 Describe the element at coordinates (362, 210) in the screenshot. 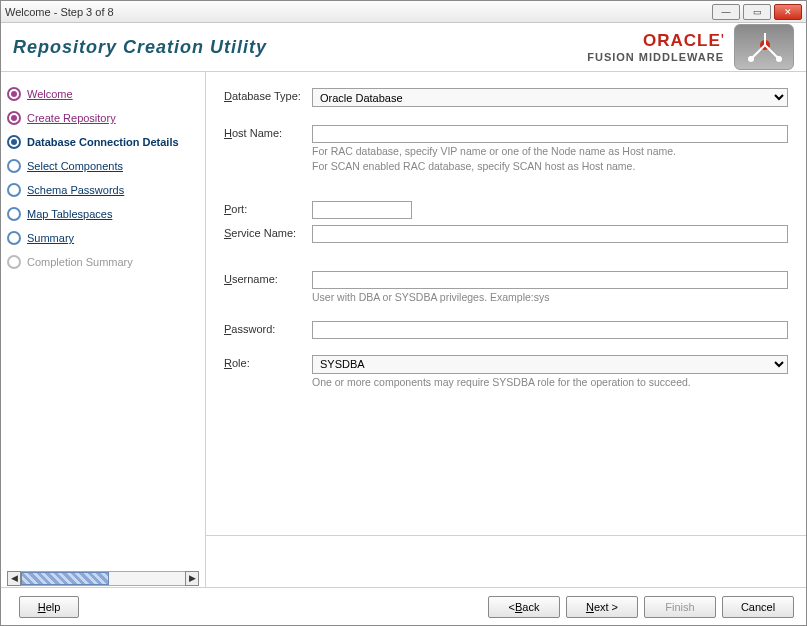

I see `port-input` at that location.